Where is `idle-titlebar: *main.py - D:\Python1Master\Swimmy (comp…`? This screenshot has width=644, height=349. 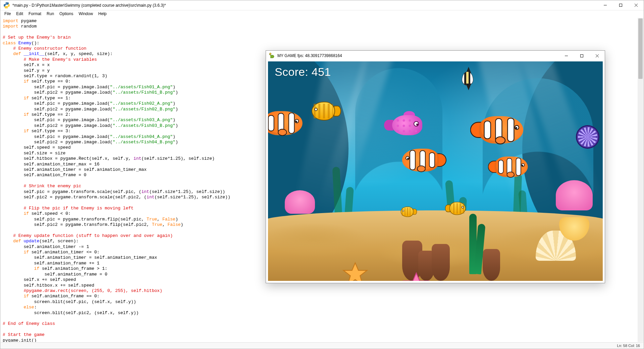
idle-titlebar: *main.py - D:\Python1Master\Swimmy (comp… is located at coordinates (322, 5).